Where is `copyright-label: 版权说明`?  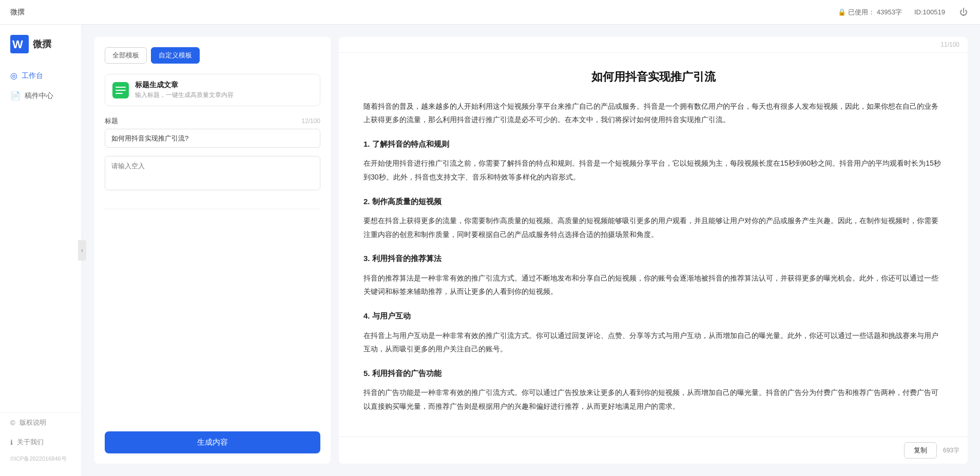
copyright-label: 版权说明 is located at coordinates (33, 423).